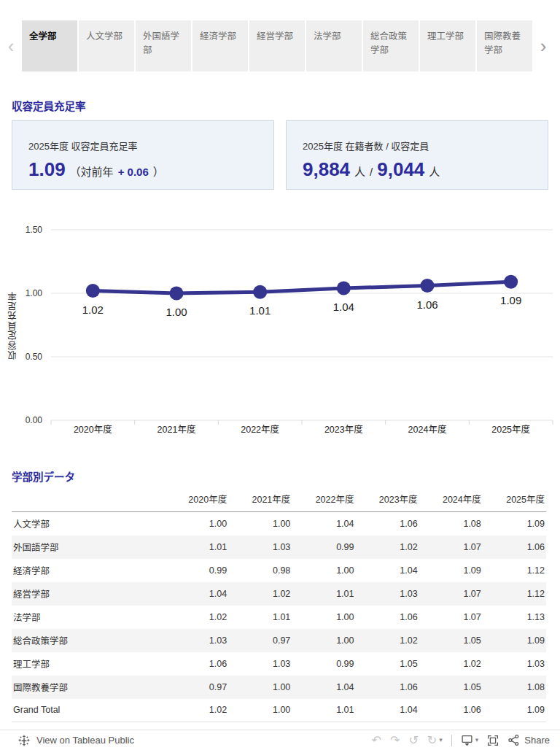 Image resolution: width=560 pixels, height=750 pixels. Describe the element at coordinates (515, 617) in the screenshot. I see `value-cell: 1.13` at that location.